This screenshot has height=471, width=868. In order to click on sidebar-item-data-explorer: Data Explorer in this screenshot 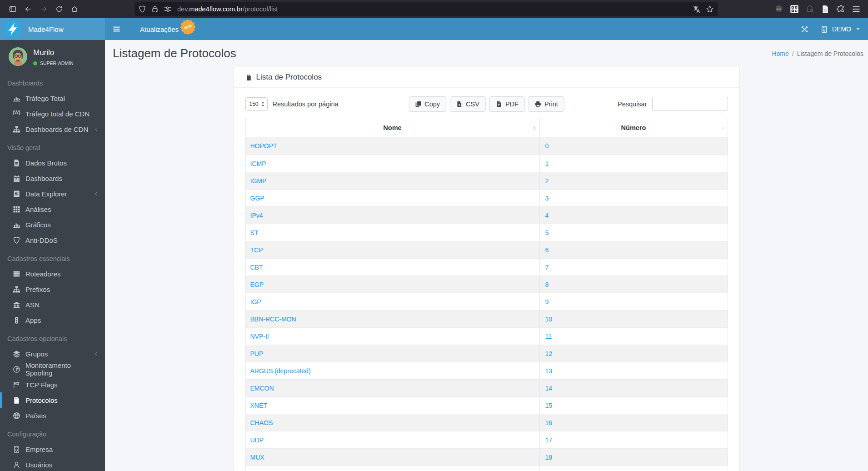, I will do `click(53, 194)`.